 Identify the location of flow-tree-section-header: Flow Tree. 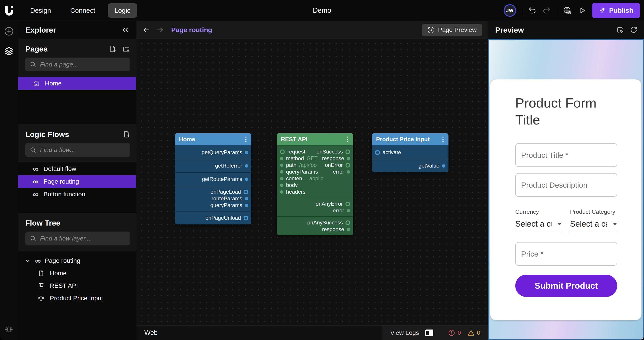
(77, 232).